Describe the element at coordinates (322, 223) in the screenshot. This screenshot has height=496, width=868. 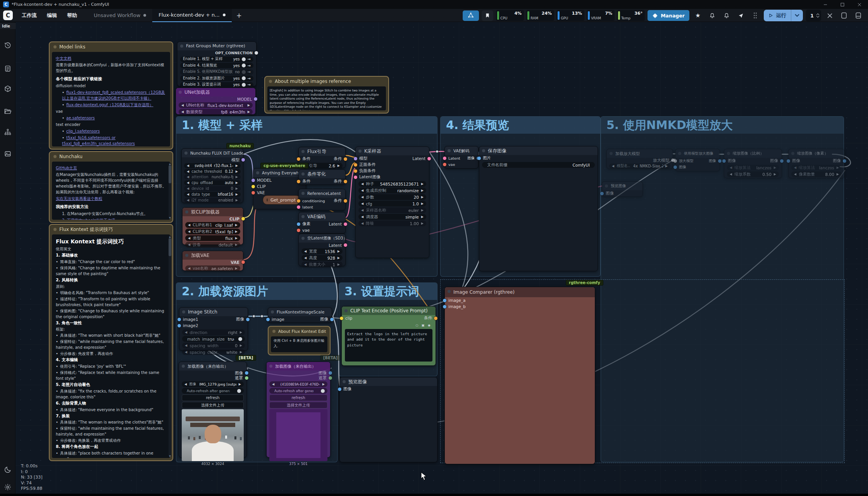
I see `node-vae-encode: VAE编码 像素 Latent vae` at that location.